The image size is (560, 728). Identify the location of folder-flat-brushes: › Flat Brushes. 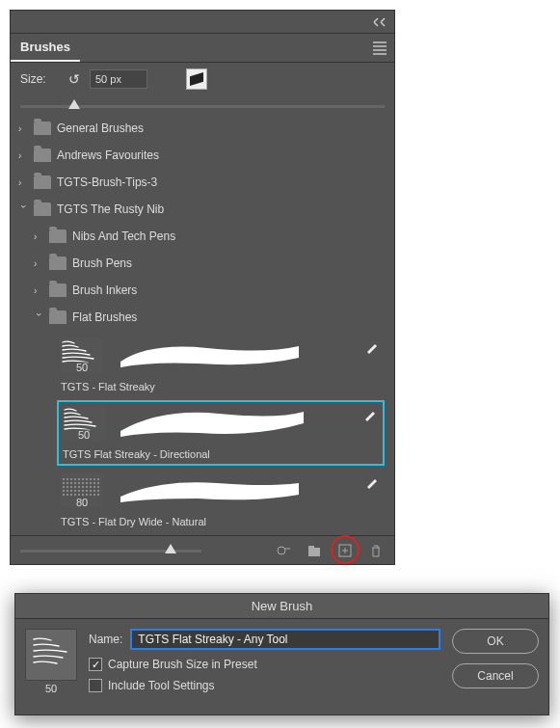
(202, 317).